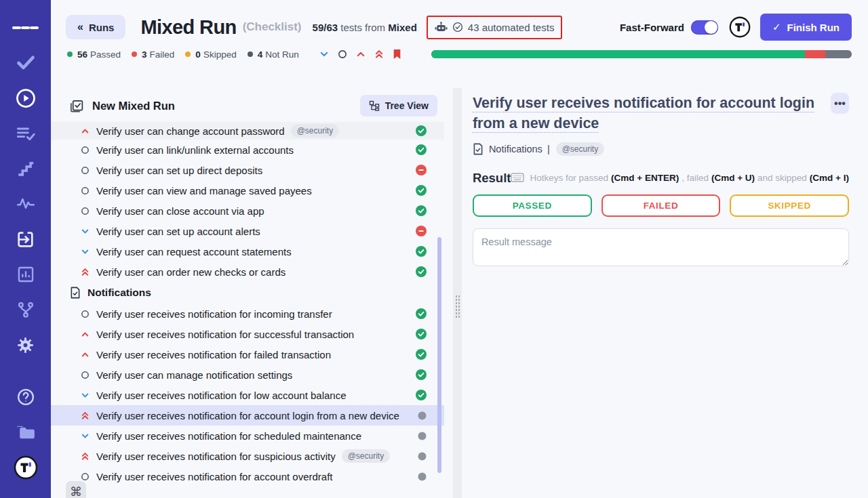 The image size is (868, 498). I want to click on progress-passed-segment, so click(618, 54).